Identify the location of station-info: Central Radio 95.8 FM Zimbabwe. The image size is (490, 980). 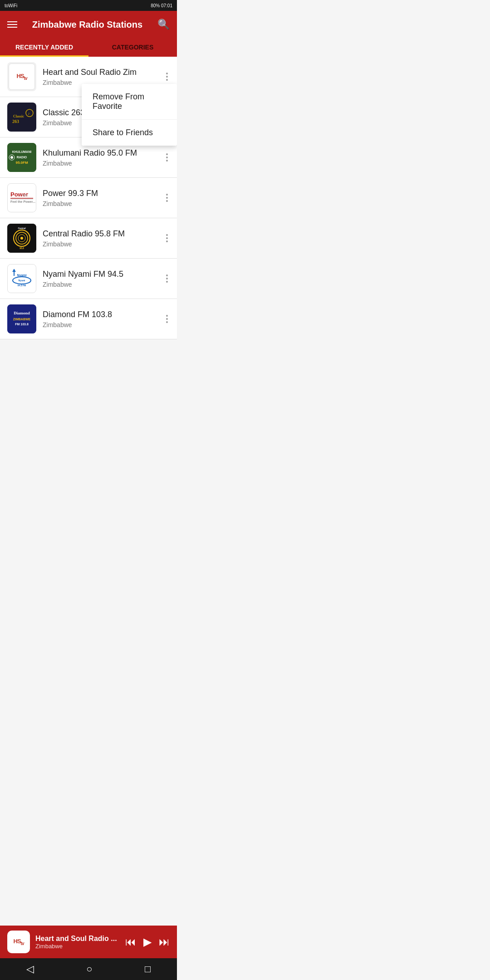
(103, 238).